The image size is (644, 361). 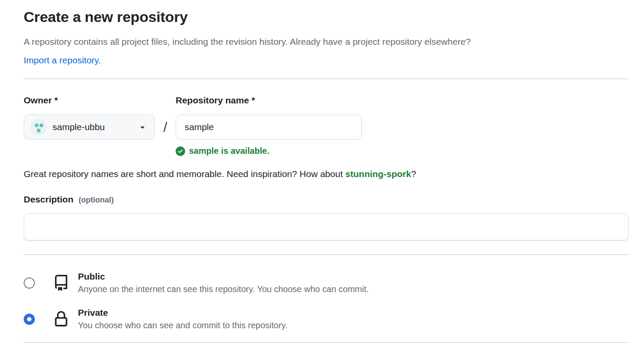 I want to click on description-label: Description, so click(x=49, y=199).